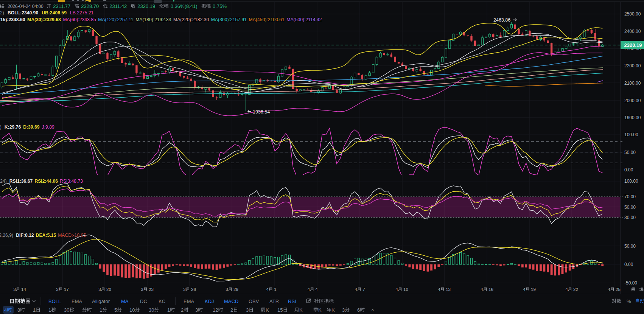 The image size is (644, 314). What do you see at coordinates (633, 31) in the screenshot?
I see `svg-text: 2400.00` at bounding box center [633, 31].